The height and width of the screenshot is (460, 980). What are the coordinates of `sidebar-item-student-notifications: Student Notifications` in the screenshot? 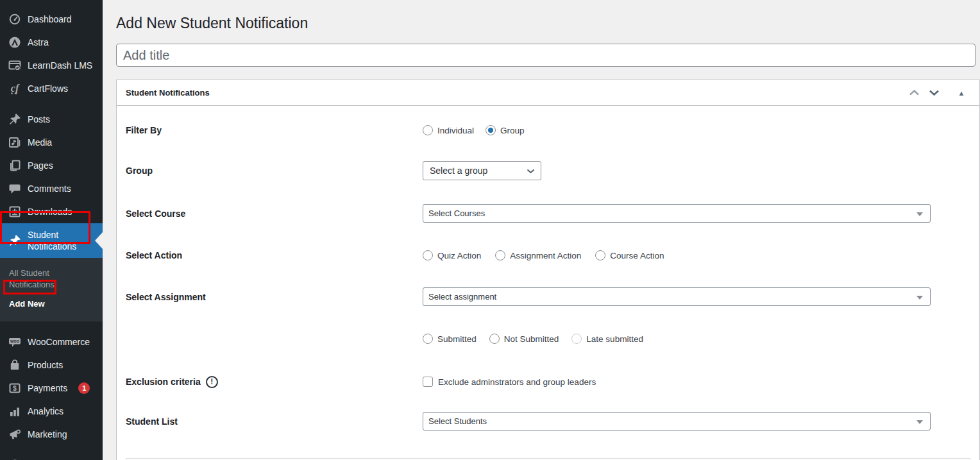 It's located at (51, 241).